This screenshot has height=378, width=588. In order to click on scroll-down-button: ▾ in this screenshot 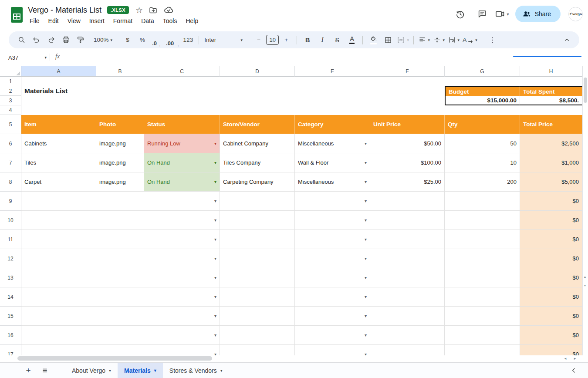, I will do `click(585, 285)`.